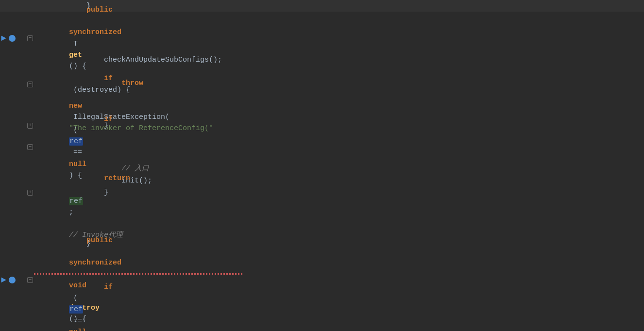 This screenshot has width=644, height=331. What do you see at coordinates (322, 315) in the screenshot?
I see `table-row: if ( ref == null ) {` at bounding box center [322, 315].